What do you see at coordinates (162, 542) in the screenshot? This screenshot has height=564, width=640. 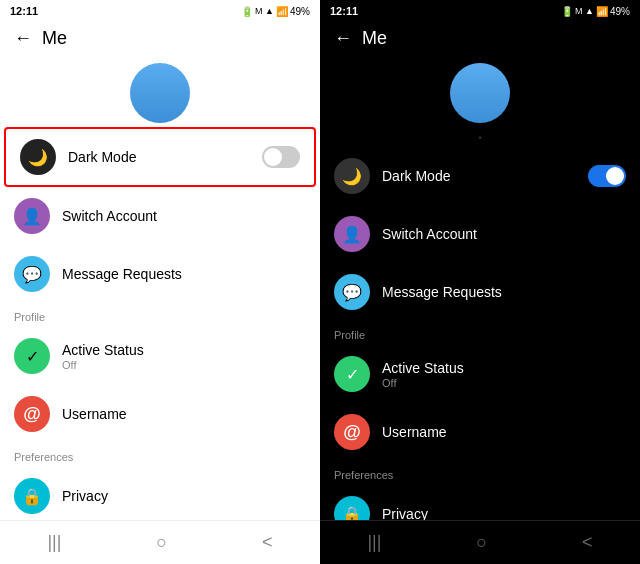 I see `nav-home-light: ○` at bounding box center [162, 542].